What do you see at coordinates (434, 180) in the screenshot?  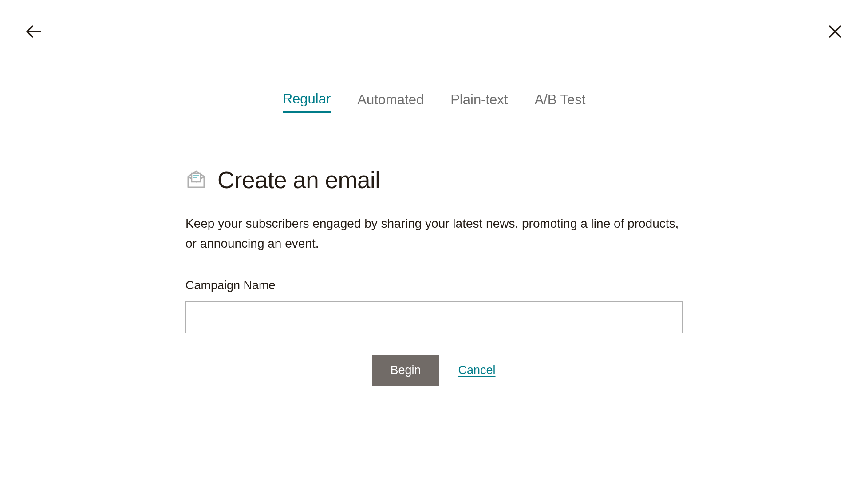 I see `title-row: Create an email` at bounding box center [434, 180].